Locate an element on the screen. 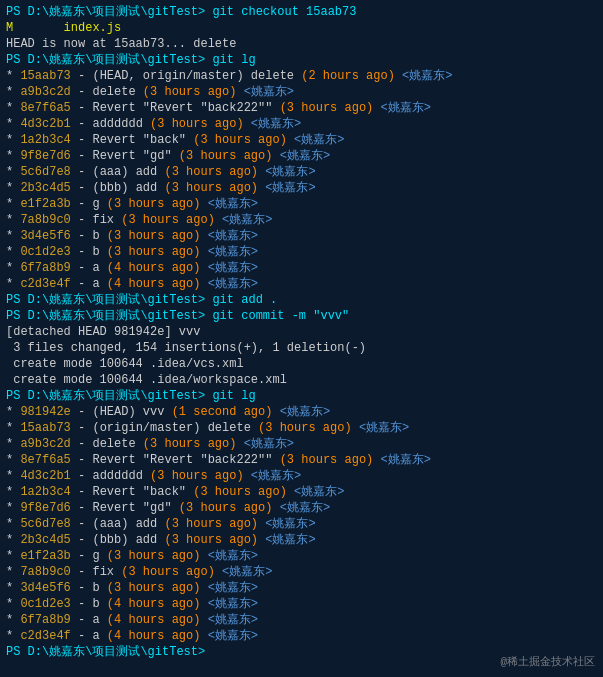 The width and height of the screenshot is (603, 677). line-segment: PS D:\姚嘉东\项目测试\gitTest> is located at coordinates (106, 652).